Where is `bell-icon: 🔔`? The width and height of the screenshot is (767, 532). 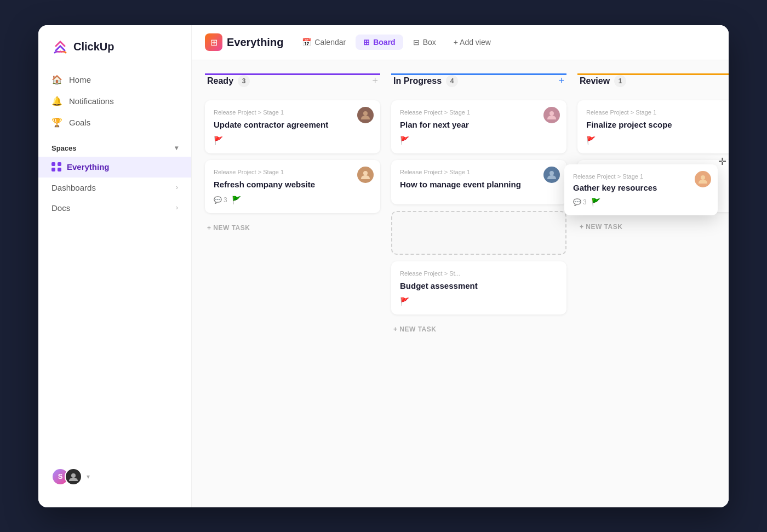 bell-icon: 🔔 is located at coordinates (57, 101).